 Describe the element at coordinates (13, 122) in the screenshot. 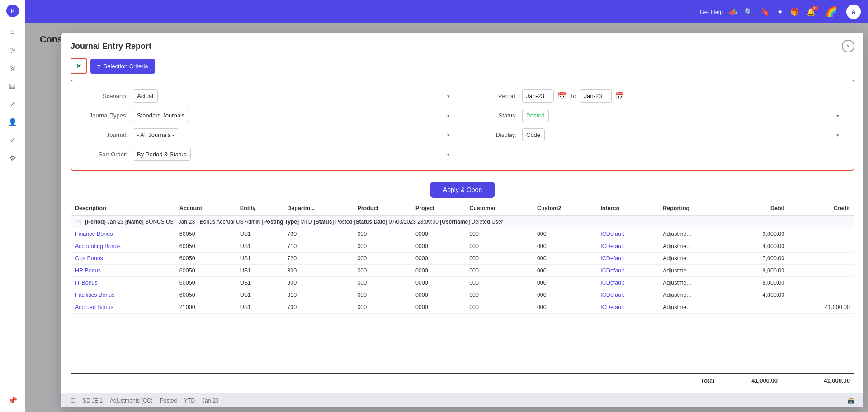

I see `sidebar-item-person: 👤` at that location.